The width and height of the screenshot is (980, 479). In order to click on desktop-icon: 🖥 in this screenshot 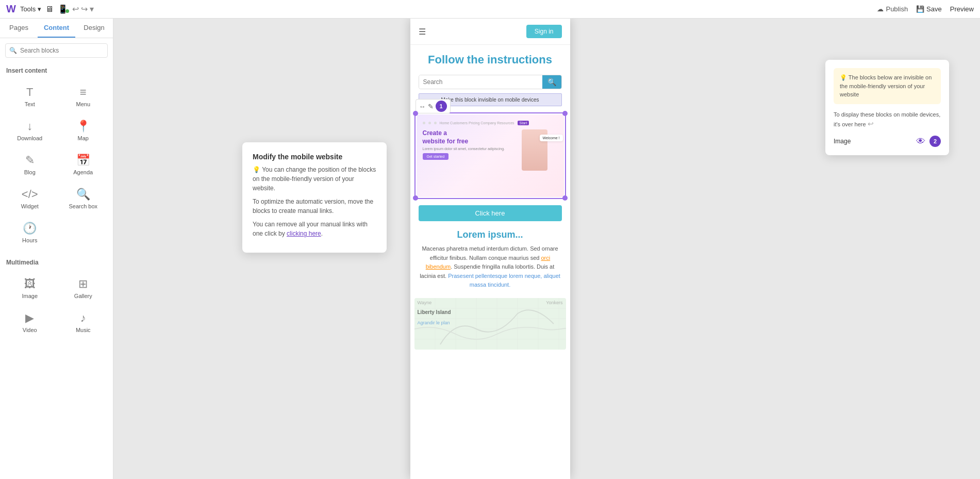, I will do `click(49, 9)`.